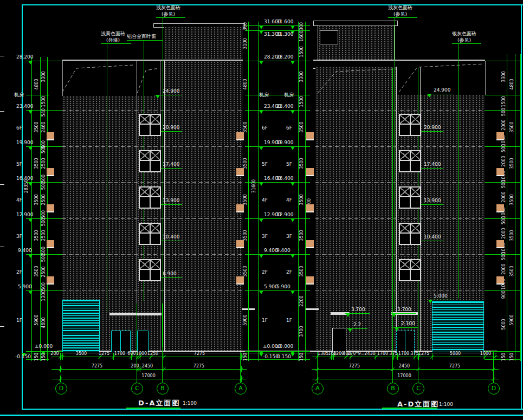 This screenshot has height=420, width=523. Describe the element at coordinates (261, 415) in the screenshot. I see `frame-bottom-outer` at that location.